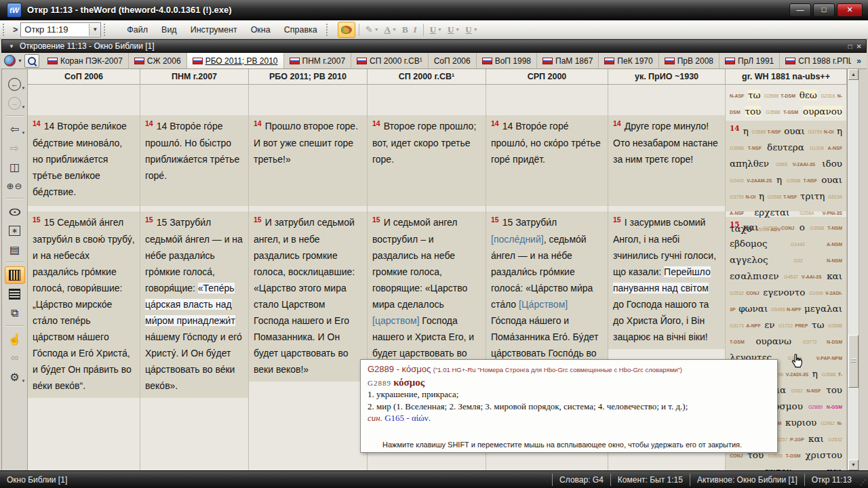 The height and width of the screenshot is (488, 868). Describe the element at coordinates (785, 147) in the screenshot. I see `greek-word: δευτερα` at that location.